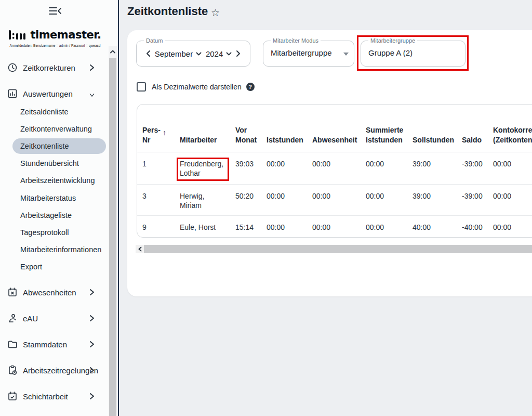 Image resolution: width=532 pixels, height=416 pixels. What do you see at coordinates (208, 227) in the screenshot?
I see `cell-mitarbeiter: Eule, Horst` at bounding box center [208, 227].